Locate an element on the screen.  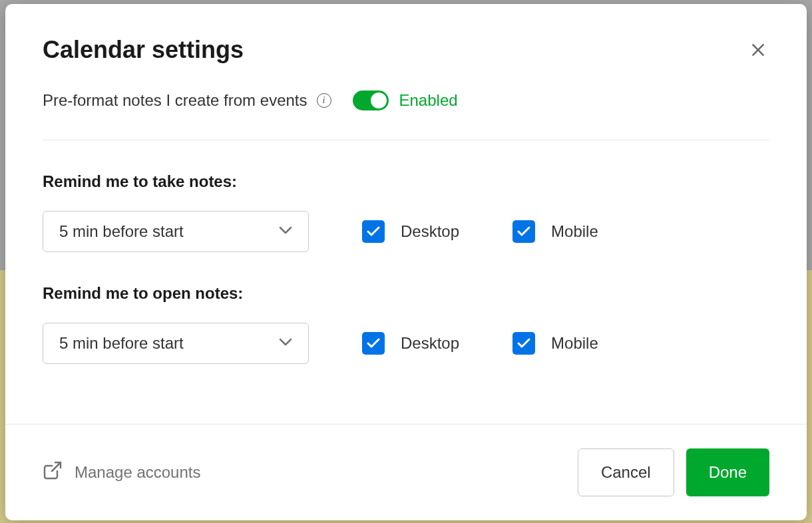
footer-buttons: Cancel Done is located at coordinates (674, 472).